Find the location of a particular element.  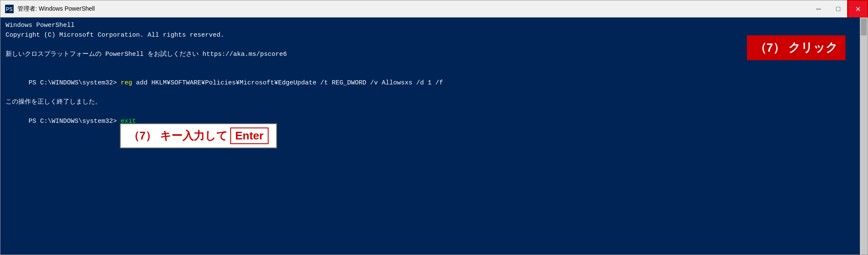

svg-text: PS is located at coordinates (9, 9).